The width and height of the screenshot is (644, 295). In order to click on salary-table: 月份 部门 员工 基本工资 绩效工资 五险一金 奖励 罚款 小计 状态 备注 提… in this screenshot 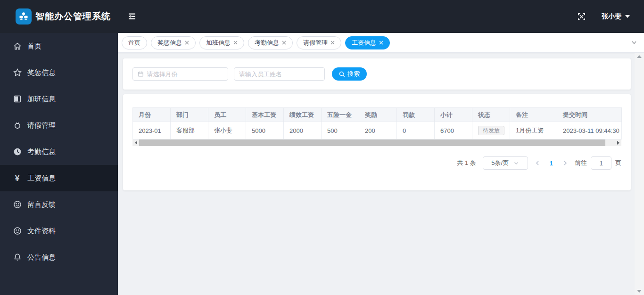, I will do `click(377, 123)`.